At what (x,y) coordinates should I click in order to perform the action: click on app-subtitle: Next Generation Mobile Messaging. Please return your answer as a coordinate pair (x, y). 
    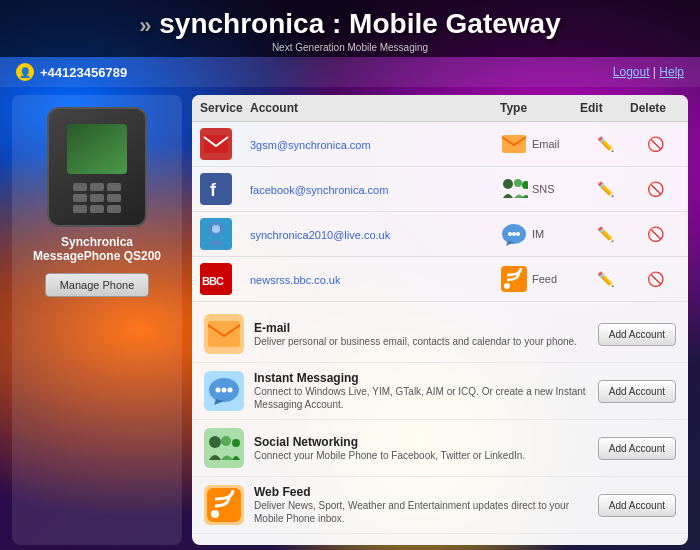
    Looking at the image, I should click on (350, 48).